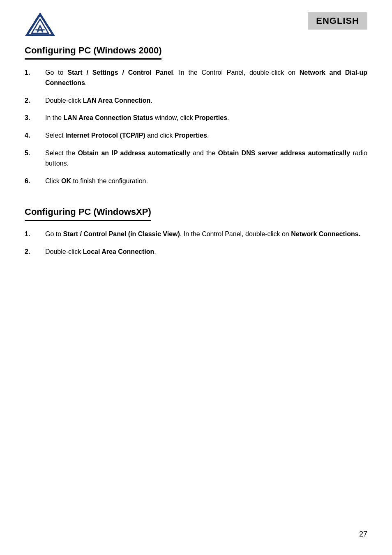 This screenshot has width=392, height=555. What do you see at coordinates (206, 78) in the screenshot?
I see `step-content: Go to Start / Settings / Control Panel. …` at bounding box center [206, 78].